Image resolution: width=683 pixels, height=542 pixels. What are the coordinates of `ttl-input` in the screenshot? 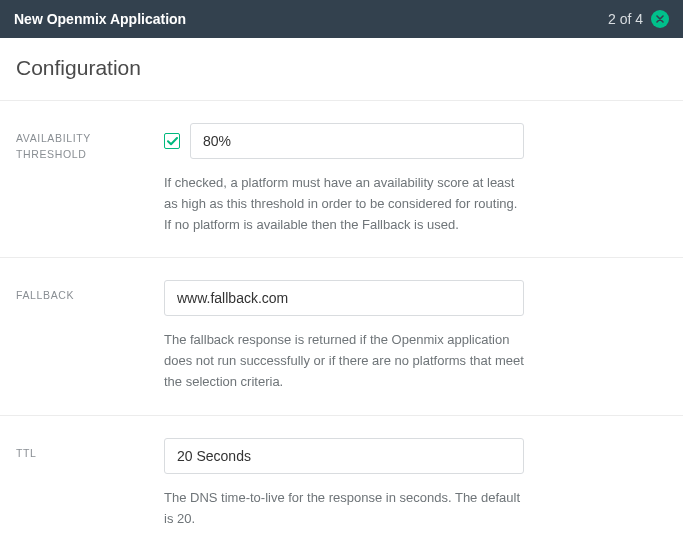 It's located at (344, 456).